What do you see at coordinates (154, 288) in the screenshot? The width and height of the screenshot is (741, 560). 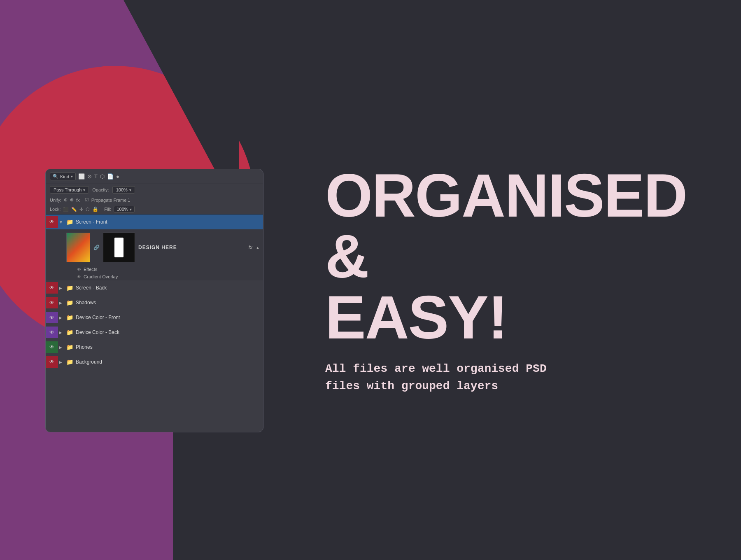 I see `layer-screen-back: 👁 ▶ 📁 Screen - Back` at bounding box center [154, 288].